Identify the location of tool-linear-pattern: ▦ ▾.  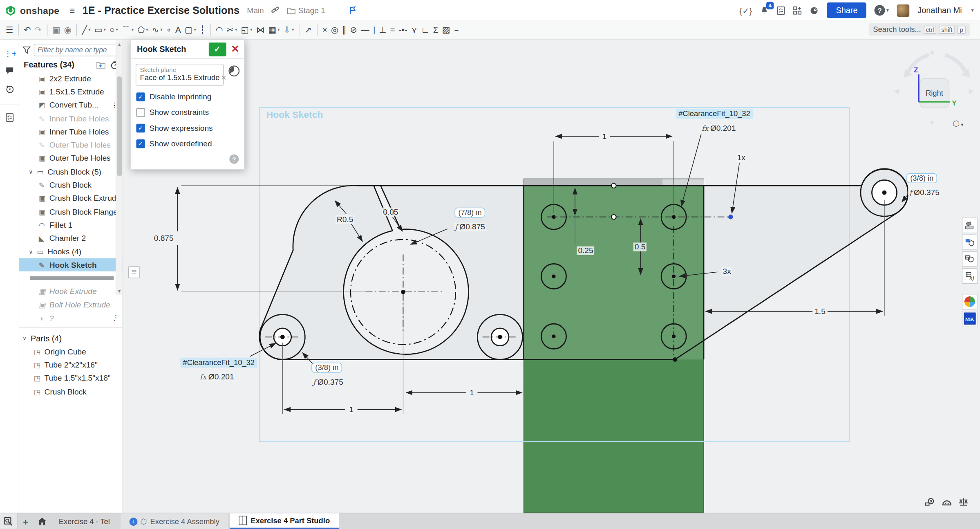
(274, 30).